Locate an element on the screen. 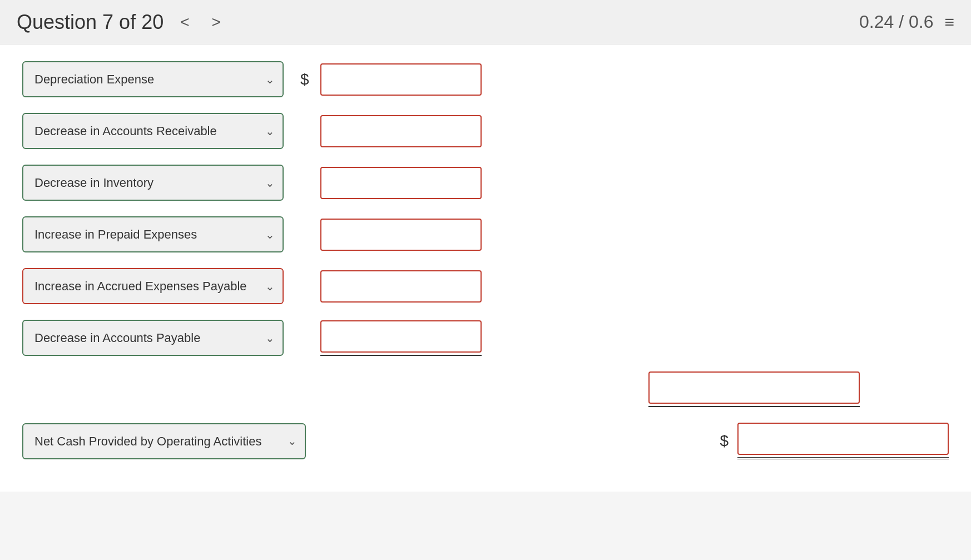  dropdown-6: Decrease in Accounts Payable is located at coordinates (153, 338).